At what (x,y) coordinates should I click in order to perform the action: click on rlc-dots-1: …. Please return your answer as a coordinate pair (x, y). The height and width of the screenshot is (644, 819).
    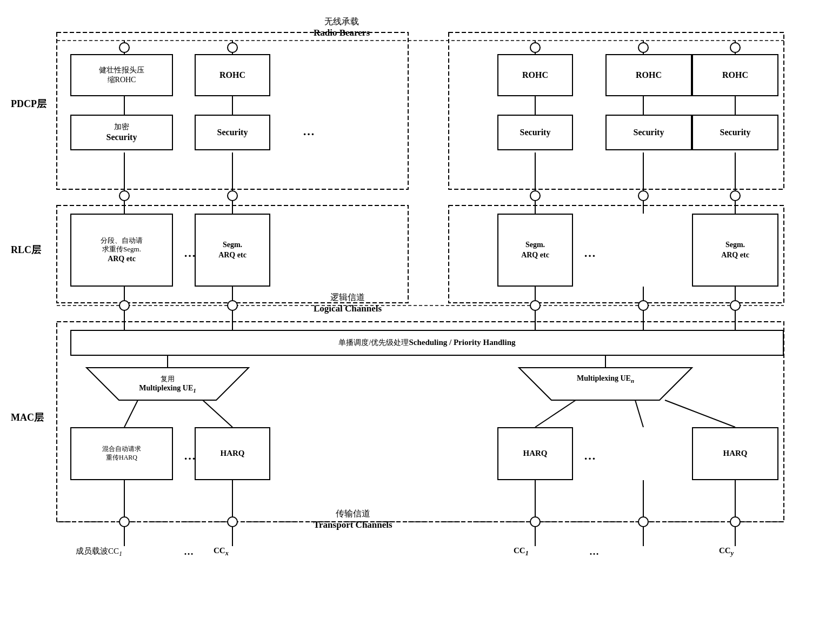
    Looking at the image, I should click on (190, 253).